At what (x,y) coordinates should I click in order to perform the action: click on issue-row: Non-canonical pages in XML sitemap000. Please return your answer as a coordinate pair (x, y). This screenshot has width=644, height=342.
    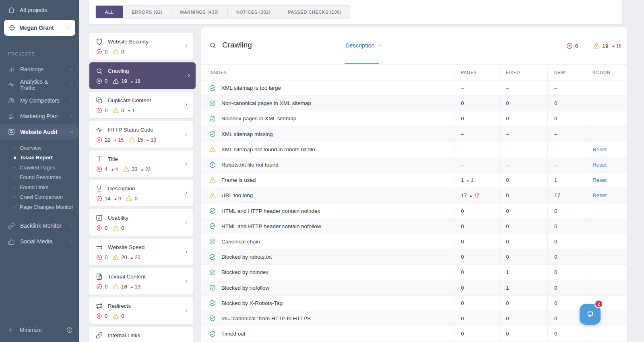
    Looking at the image, I should click on (414, 103).